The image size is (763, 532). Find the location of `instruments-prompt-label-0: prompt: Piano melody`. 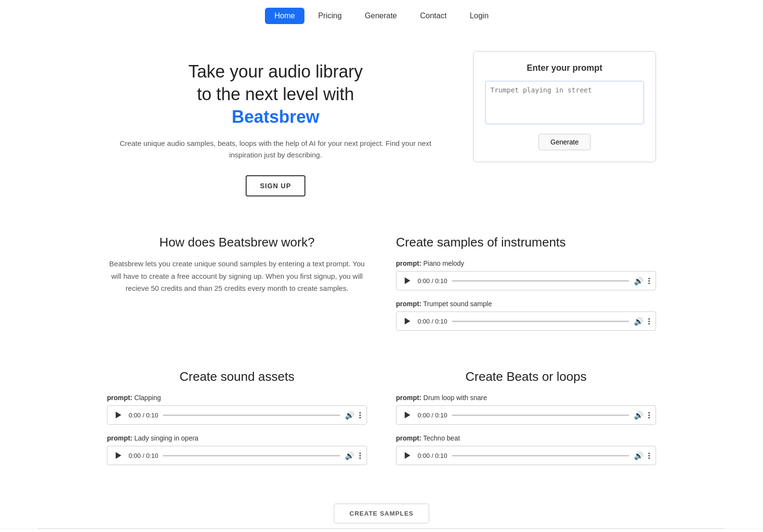

instruments-prompt-label-0: prompt: Piano melody is located at coordinates (526, 263).